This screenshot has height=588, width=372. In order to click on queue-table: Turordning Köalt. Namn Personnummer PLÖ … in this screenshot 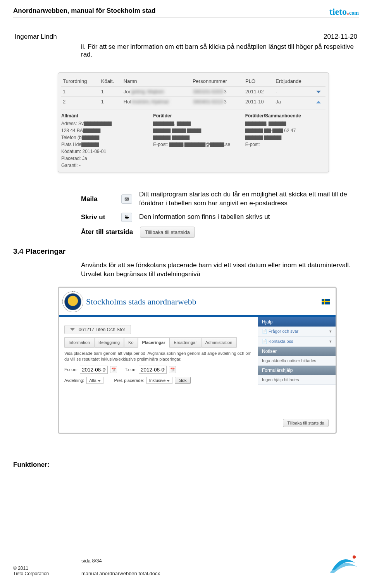, I will do `click(193, 91)`.